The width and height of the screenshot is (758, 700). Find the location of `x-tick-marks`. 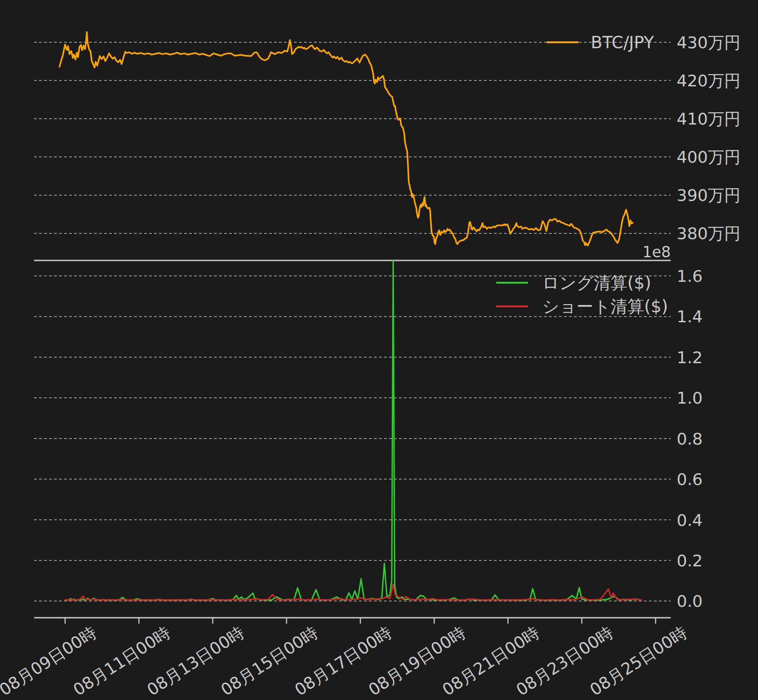

x-tick-marks is located at coordinates (360, 621).